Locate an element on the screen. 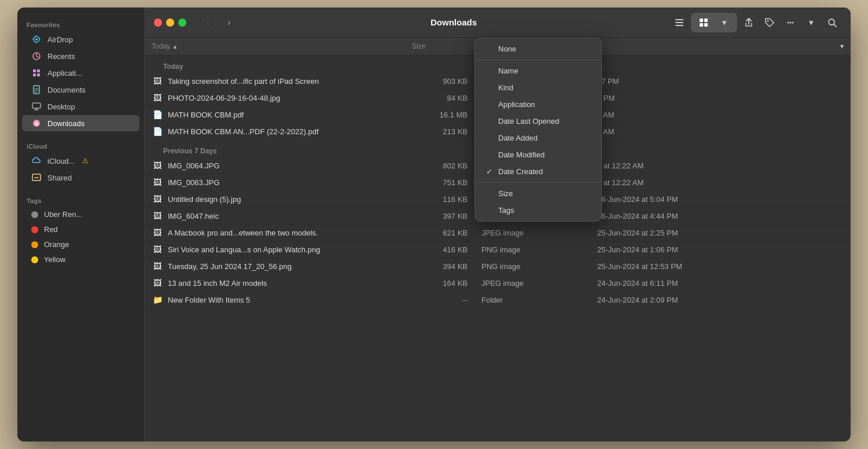 The image size is (868, 449). list-view-button is located at coordinates (679, 23).